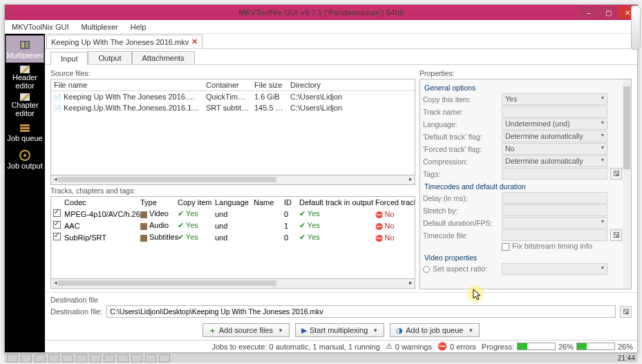  What do you see at coordinates (246, 330) in the screenshot?
I see `add-source-files-button: ＋Add source files▼` at bounding box center [246, 330].